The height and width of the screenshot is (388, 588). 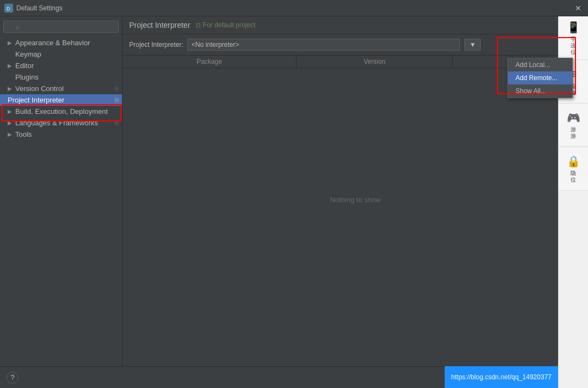 What do you see at coordinates (117, 89) in the screenshot?
I see `copy-icon: ⎘` at bounding box center [117, 89].